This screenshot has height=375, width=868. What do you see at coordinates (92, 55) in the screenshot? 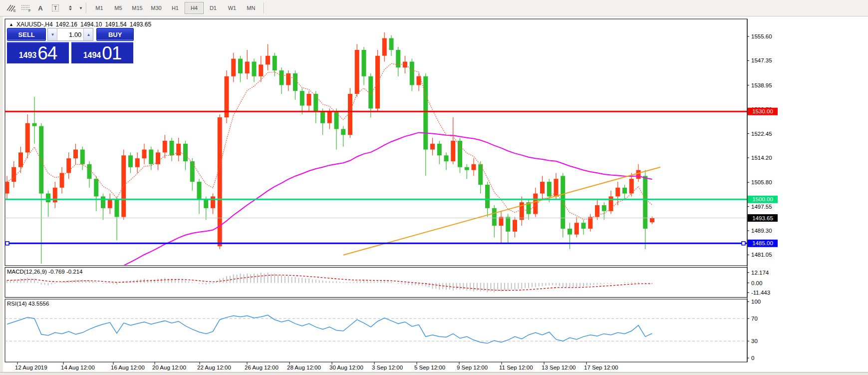
I see `buy-price-main: 1494` at bounding box center [92, 55].